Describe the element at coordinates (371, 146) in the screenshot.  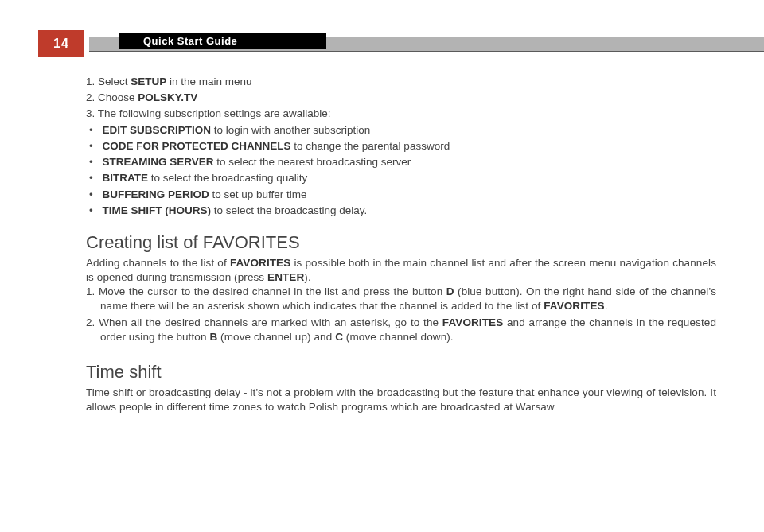
I see `text: to change the parental password` at that location.